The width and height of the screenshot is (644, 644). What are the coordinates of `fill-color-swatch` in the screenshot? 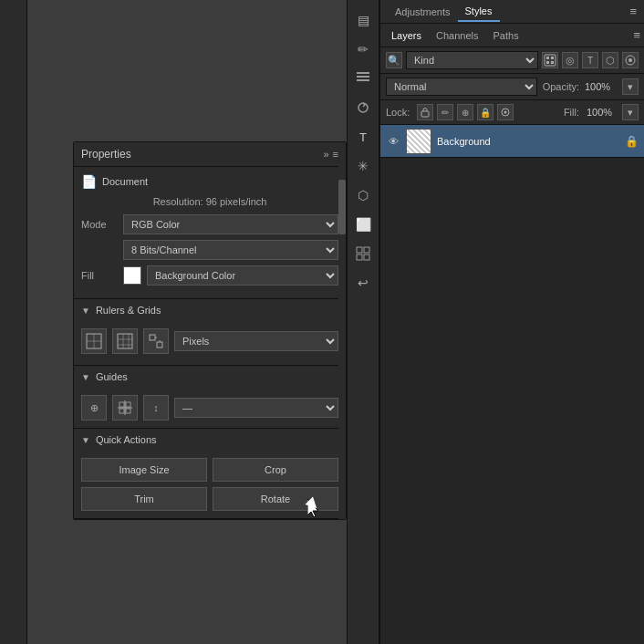 It's located at (132, 275).